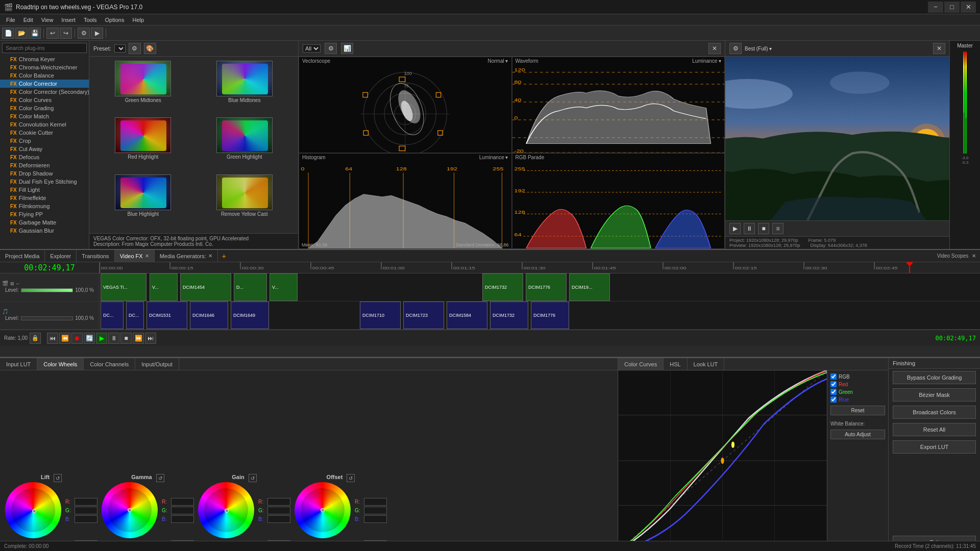 This screenshot has width=980, height=551. What do you see at coordinates (715, 48) in the screenshot?
I see `scope-close: ✕` at bounding box center [715, 48].